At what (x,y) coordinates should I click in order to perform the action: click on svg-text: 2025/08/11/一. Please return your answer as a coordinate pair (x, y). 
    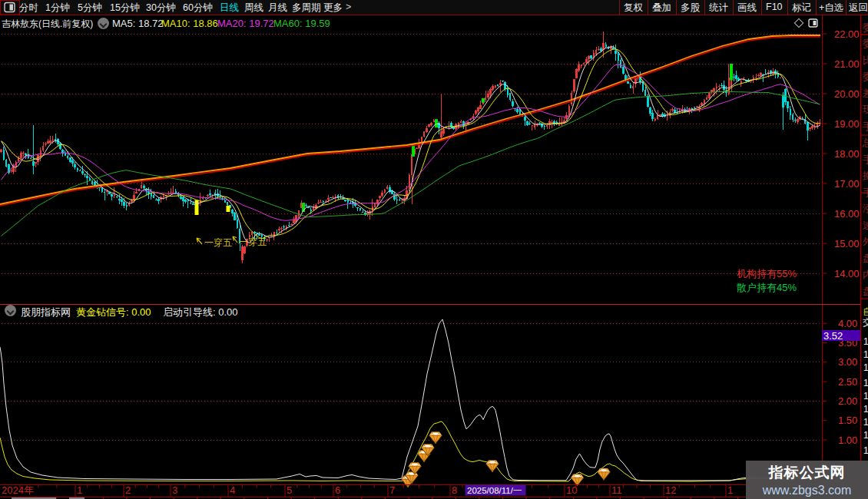
    Looking at the image, I should click on (495, 491).